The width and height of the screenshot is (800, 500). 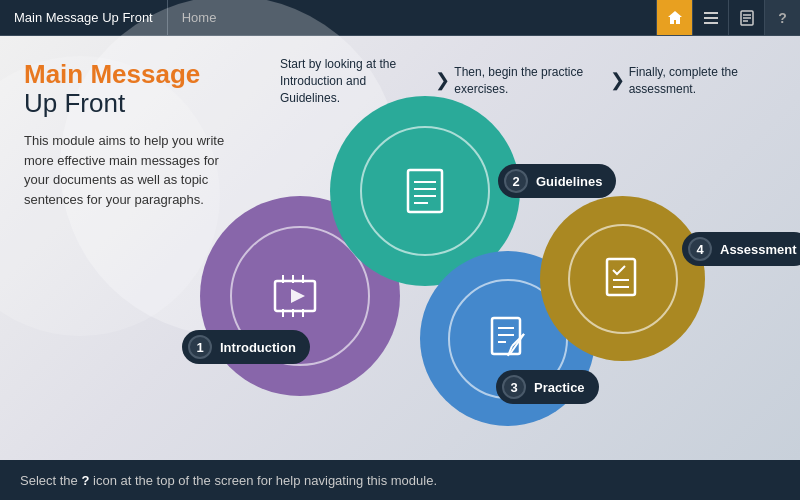 What do you see at coordinates (747, 18) in the screenshot?
I see `notes-icon` at bounding box center [747, 18].